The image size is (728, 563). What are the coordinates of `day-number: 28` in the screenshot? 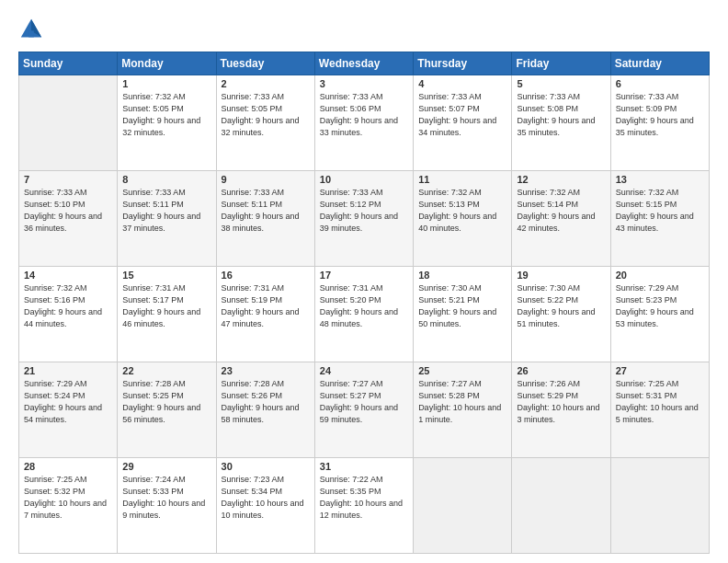 It's located at (68, 466).